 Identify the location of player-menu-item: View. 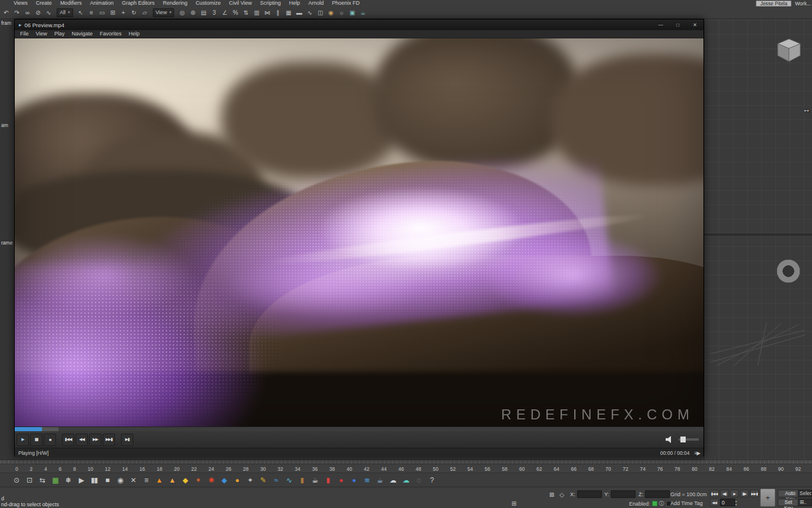
(41, 34).